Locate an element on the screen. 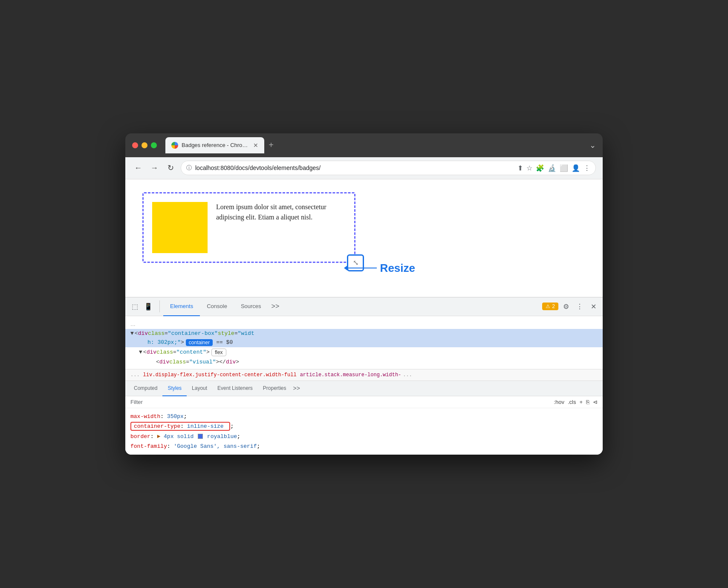 The image size is (728, 588). demo-text: Lorem ipsum dolor sit amet, consectetur … is located at coordinates (281, 212).